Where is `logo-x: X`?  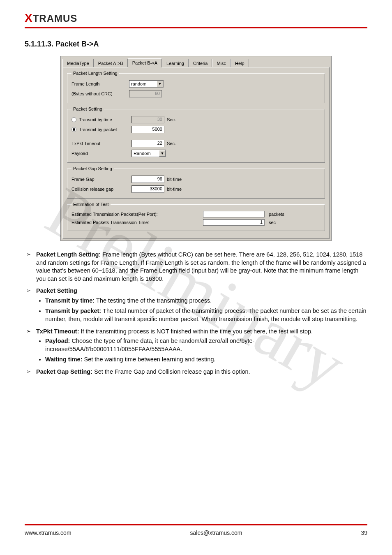 logo-x: X is located at coordinates (29, 18).